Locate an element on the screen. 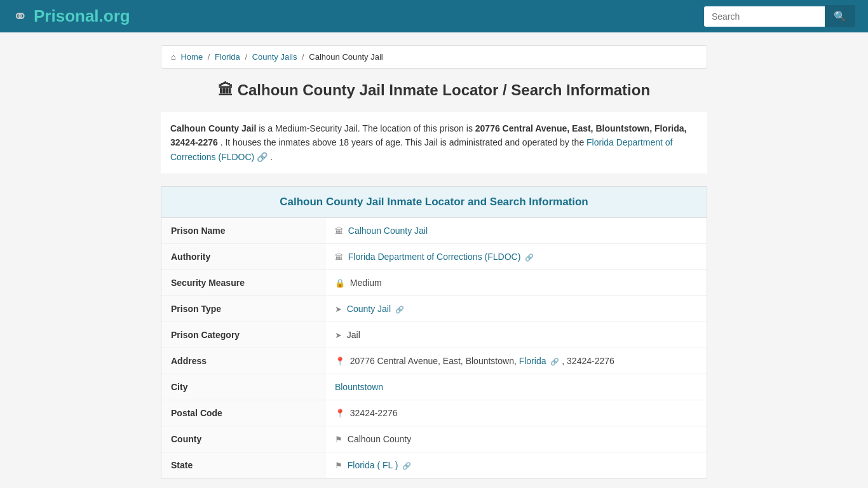  breadcrumb-home: Home is located at coordinates (192, 57).